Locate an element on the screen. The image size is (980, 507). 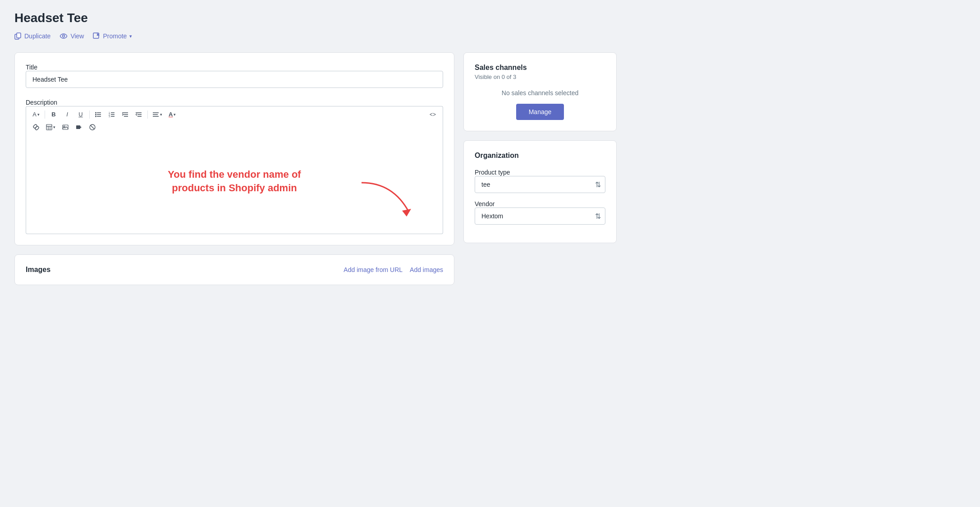
duplicate-icon is located at coordinates (18, 36).